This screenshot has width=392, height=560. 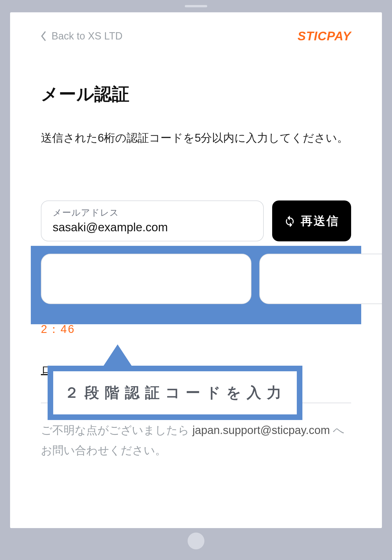 I want to click on speaker-slot, so click(x=196, y=6).